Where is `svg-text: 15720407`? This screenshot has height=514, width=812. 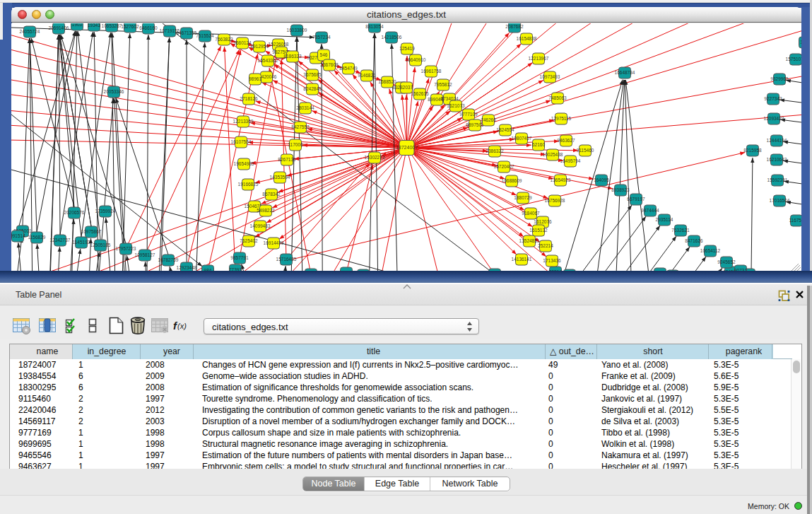
svg-text: 15720407 is located at coordinates (505, 167).